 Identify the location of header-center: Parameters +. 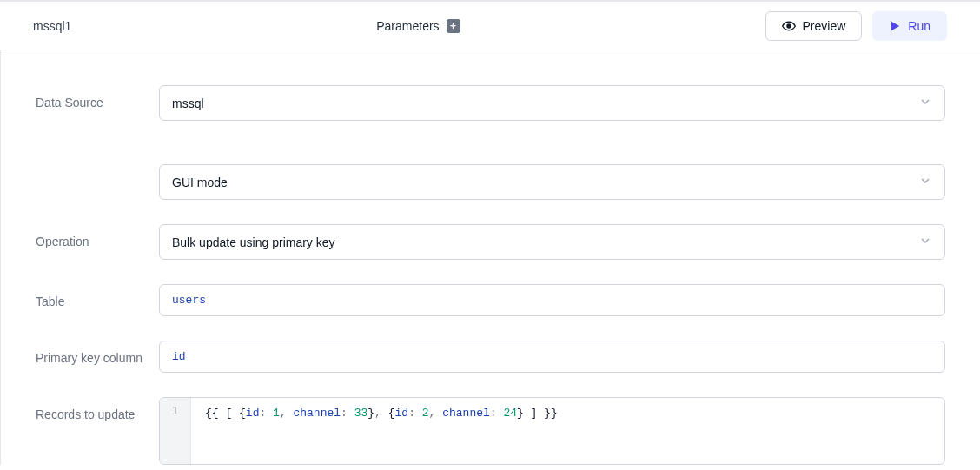
(418, 26).